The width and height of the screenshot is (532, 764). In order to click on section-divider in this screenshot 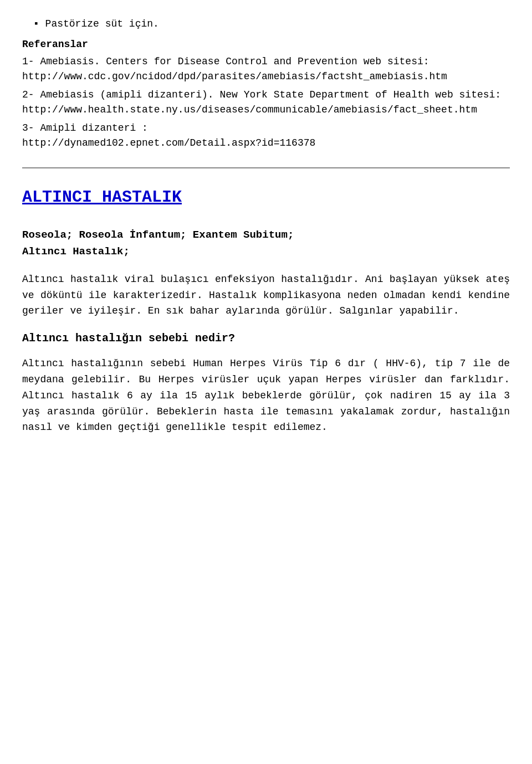, I will do `click(266, 168)`.